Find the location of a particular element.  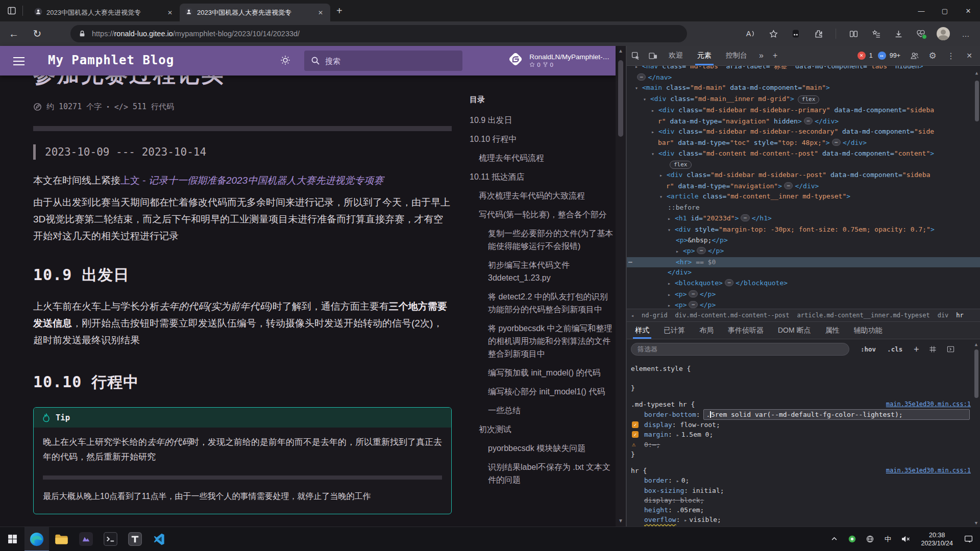

toc-item: 初步编写主体代码文件 3ddetect_1.23.py is located at coordinates (543, 271).